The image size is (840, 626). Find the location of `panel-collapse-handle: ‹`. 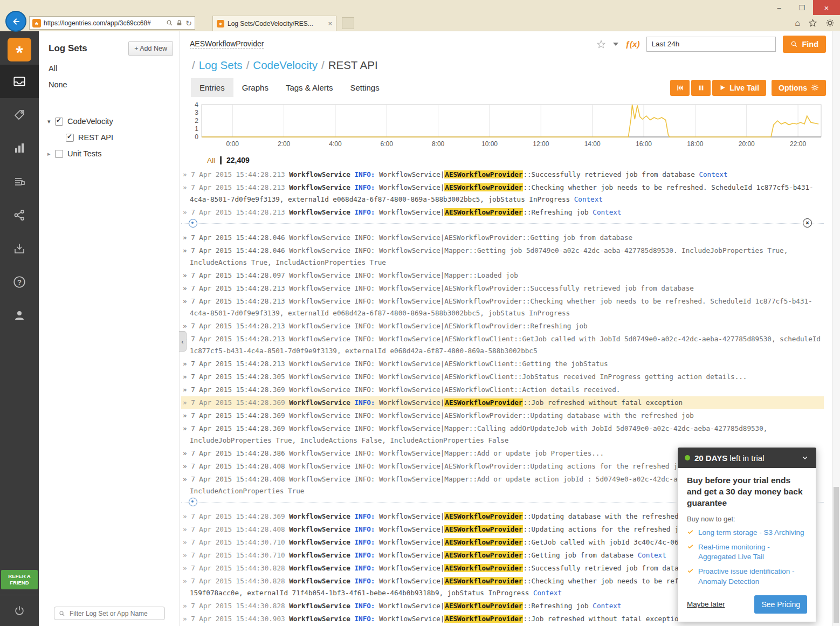

panel-collapse-handle: ‹ is located at coordinates (183, 341).